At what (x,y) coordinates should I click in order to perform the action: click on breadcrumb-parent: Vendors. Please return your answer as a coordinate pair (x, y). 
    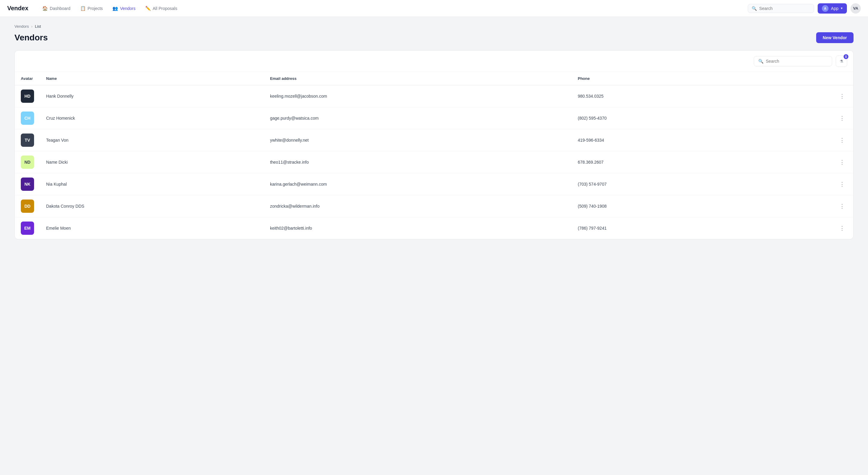
    Looking at the image, I should click on (22, 26).